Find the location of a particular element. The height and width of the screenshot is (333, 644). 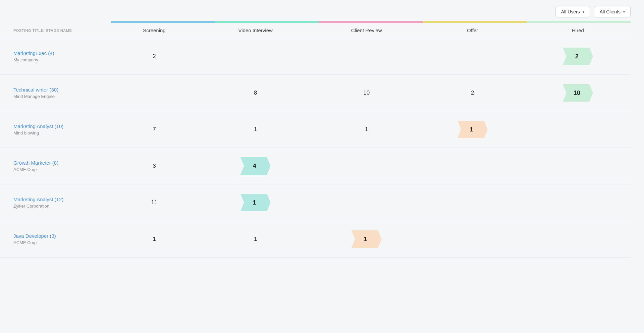

col-posting: POSTING TITLE/ STAGE NAME is located at coordinates (55, 31).